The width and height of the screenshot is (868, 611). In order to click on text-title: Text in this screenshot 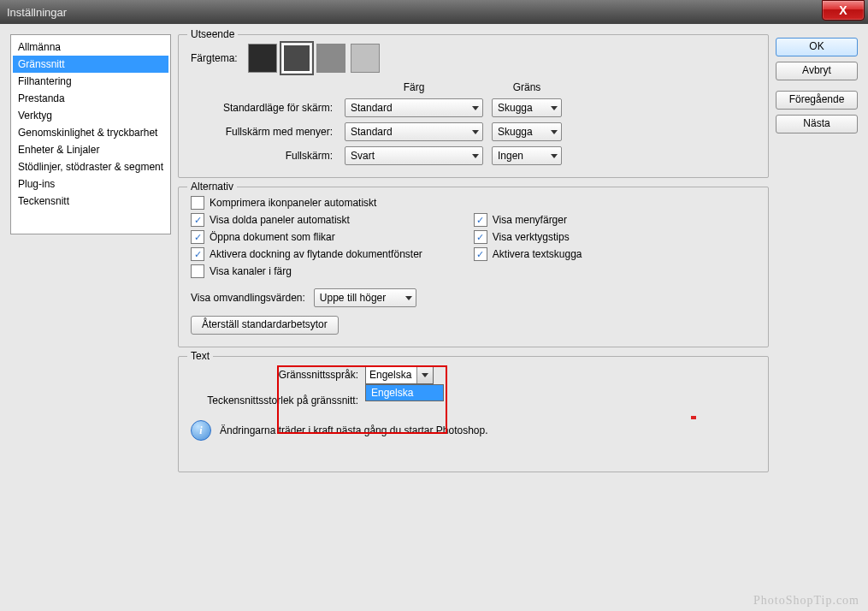, I will do `click(200, 356)`.